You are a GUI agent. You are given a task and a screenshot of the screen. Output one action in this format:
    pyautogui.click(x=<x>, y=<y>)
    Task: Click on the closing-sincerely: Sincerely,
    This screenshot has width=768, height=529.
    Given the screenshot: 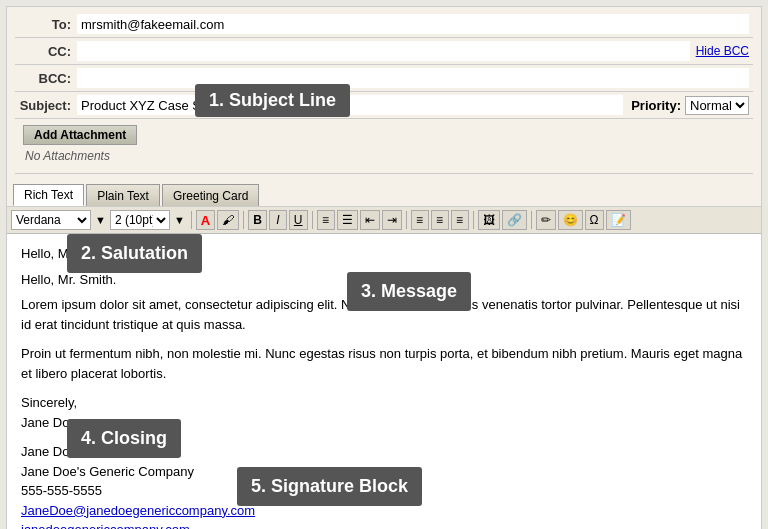 What is the action you would take?
    pyautogui.click(x=384, y=403)
    